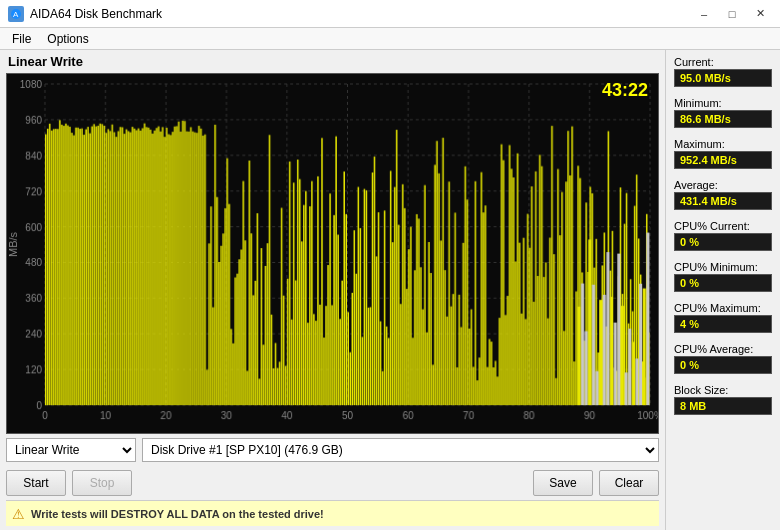 The image size is (780, 530). I want to click on stat-average: Average: 431.4 MB/s, so click(723, 196).